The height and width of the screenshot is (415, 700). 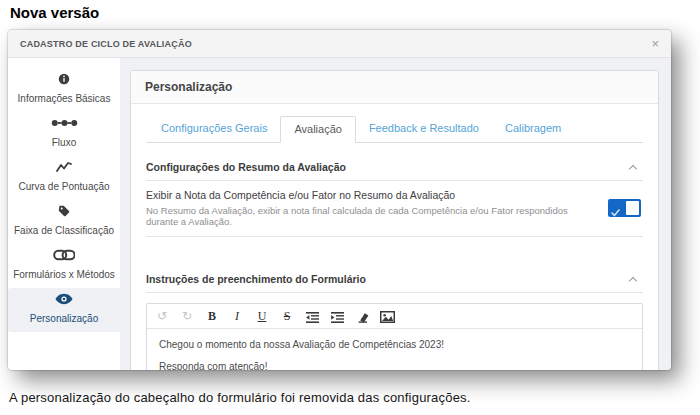 What do you see at coordinates (237, 316) in the screenshot?
I see `italic-button: I` at bounding box center [237, 316].